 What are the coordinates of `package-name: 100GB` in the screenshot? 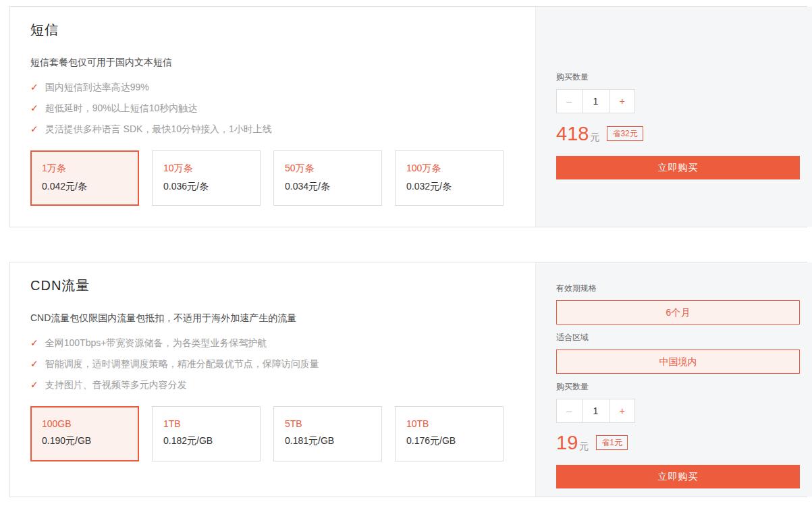 It's located at (90, 424).